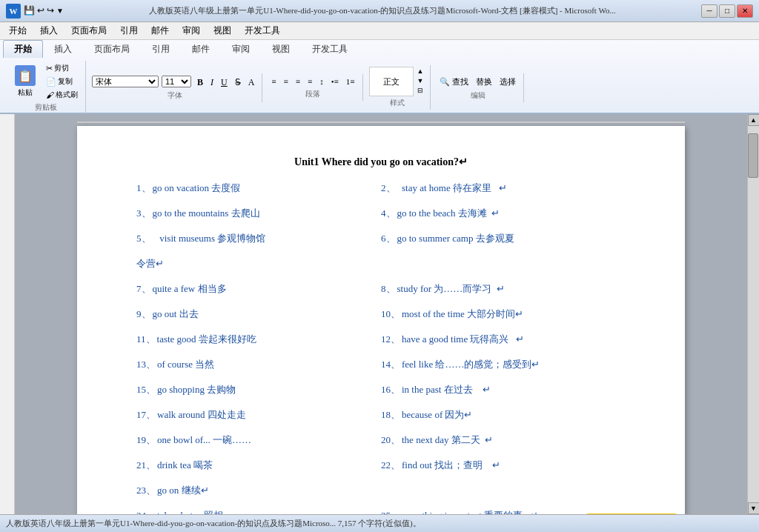 This screenshot has width=759, height=532. I want to click on font-color-button: A, so click(252, 83).